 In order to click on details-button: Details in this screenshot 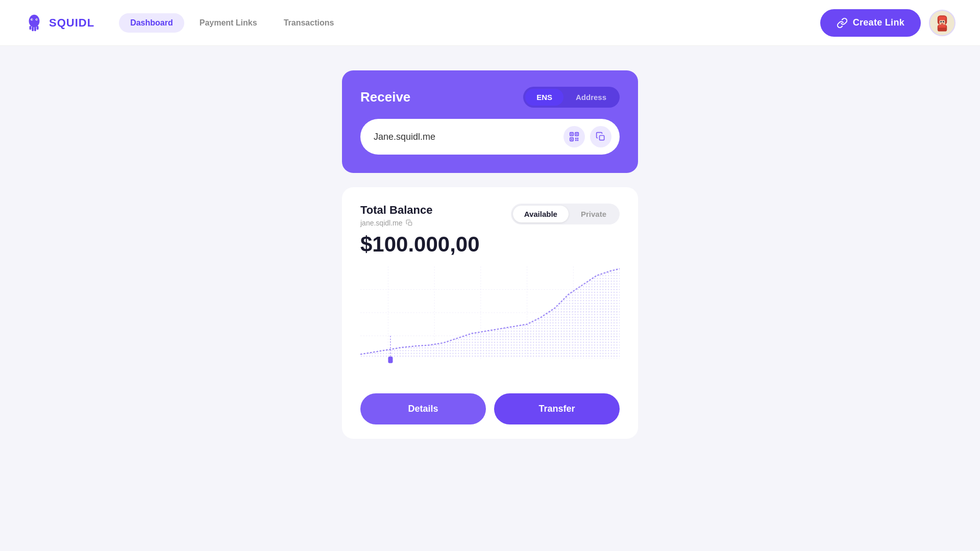, I will do `click(423, 409)`.